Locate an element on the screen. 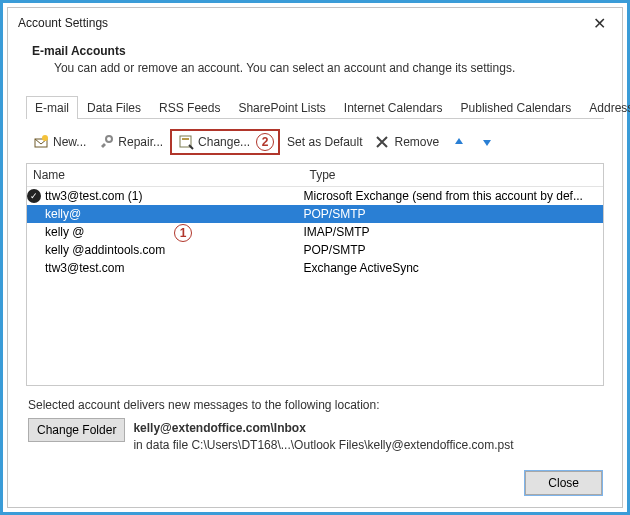 The height and width of the screenshot is (515, 630). repair-button: Repair... is located at coordinates (130, 142).